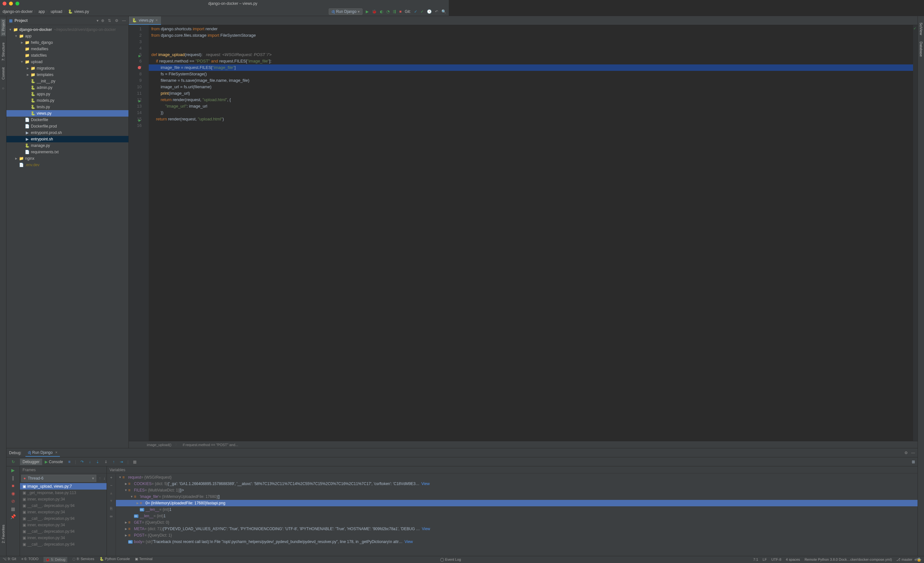  I want to click on code-line: from django.core.files.storage import Fi…, so click(299, 35).